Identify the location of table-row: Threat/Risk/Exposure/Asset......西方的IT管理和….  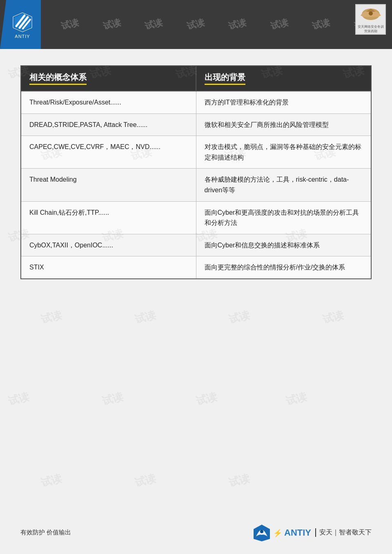
(196, 102).